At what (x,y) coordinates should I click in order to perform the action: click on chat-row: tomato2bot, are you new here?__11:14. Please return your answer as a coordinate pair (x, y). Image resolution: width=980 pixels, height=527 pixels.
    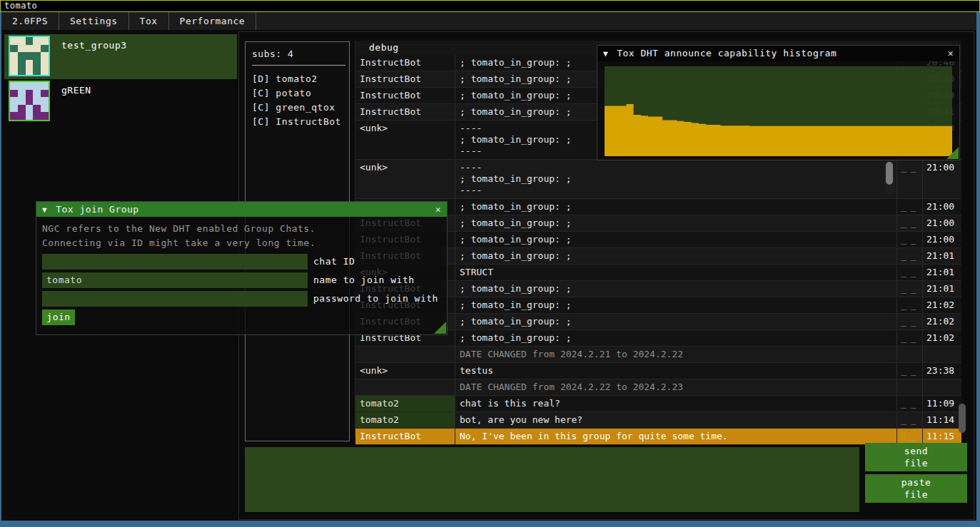
    Looking at the image, I should click on (658, 421).